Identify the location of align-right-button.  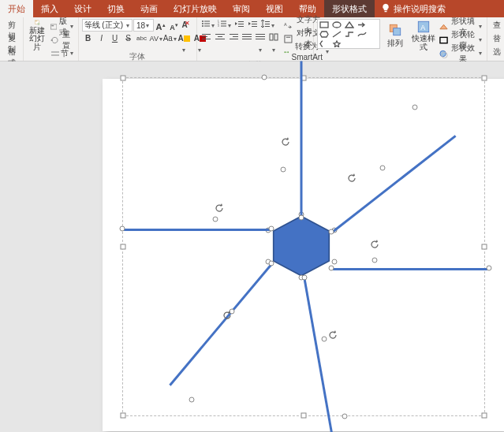
(233, 39).